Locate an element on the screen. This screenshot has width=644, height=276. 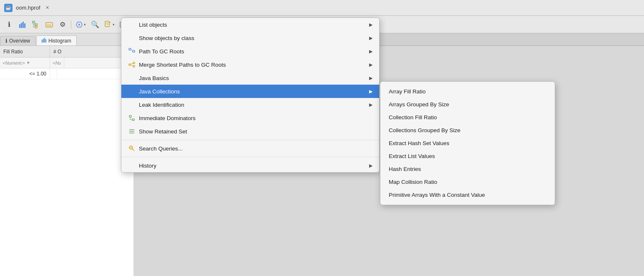
menu-history-label: History is located at coordinates (148, 166).